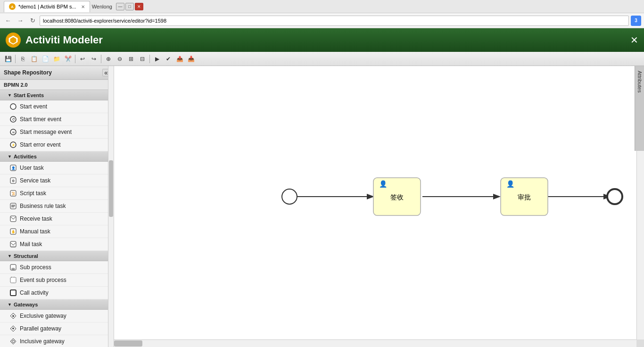 The image size is (644, 347). What do you see at coordinates (41, 145) in the screenshot?
I see `start-error-label: Start error event` at bounding box center [41, 145].